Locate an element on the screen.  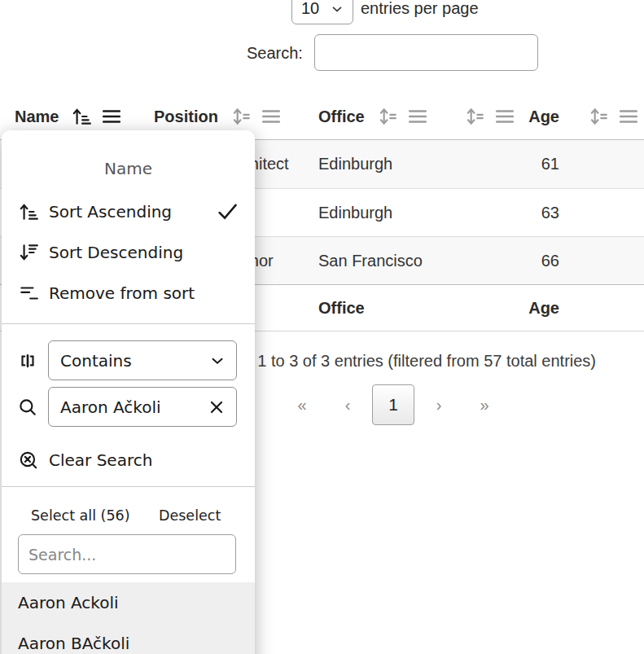
deselect-button: Deselect is located at coordinates (190, 516).